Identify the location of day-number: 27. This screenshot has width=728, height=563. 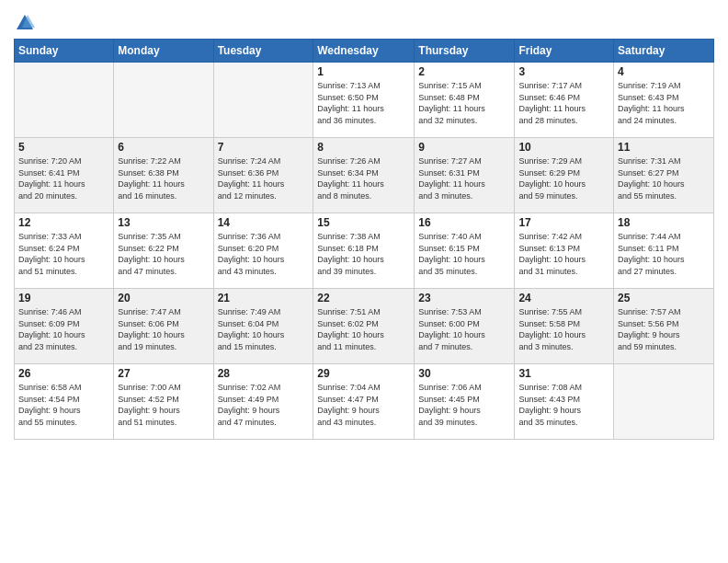
(164, 373).